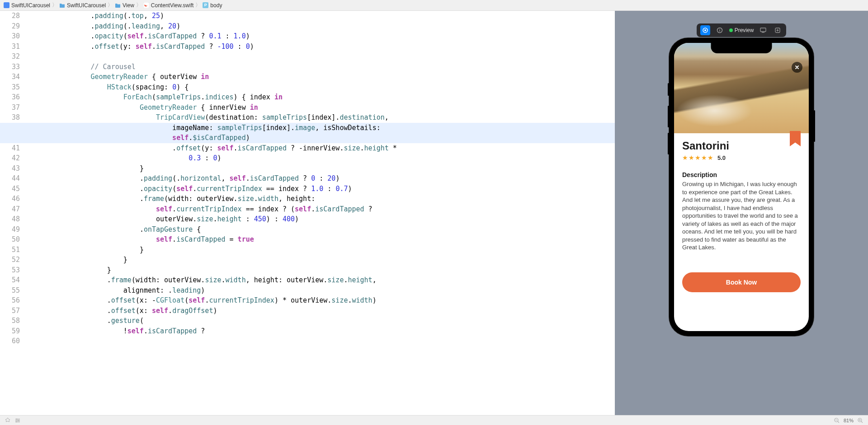 Image resolution: width=868 pixels, height=425 pixels. Describe the element at coordinates (741, 30) in the screenshot. I see `preview-status: Preview` at that location.